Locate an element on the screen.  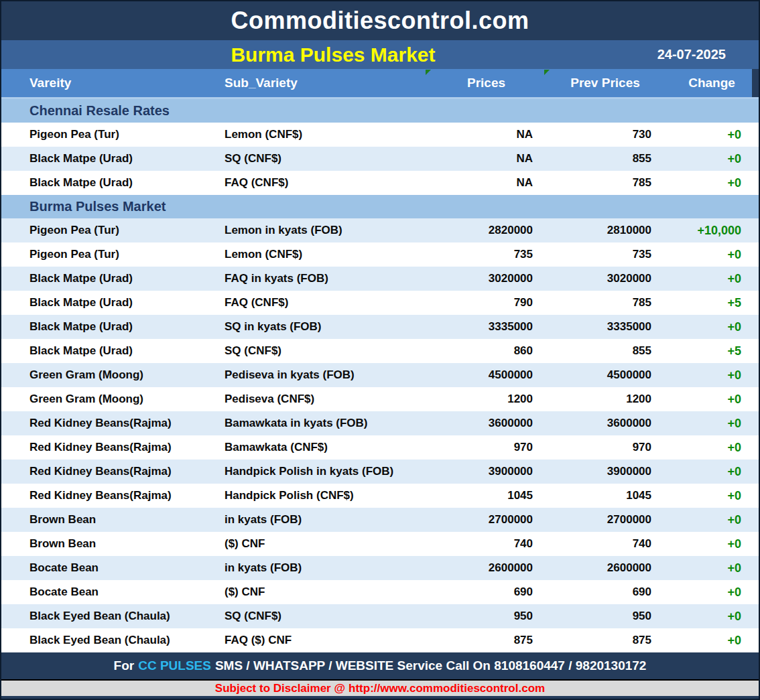
cell-sub-variety: Handpick Polish (CNF$) is located at coordinates (316, 496).